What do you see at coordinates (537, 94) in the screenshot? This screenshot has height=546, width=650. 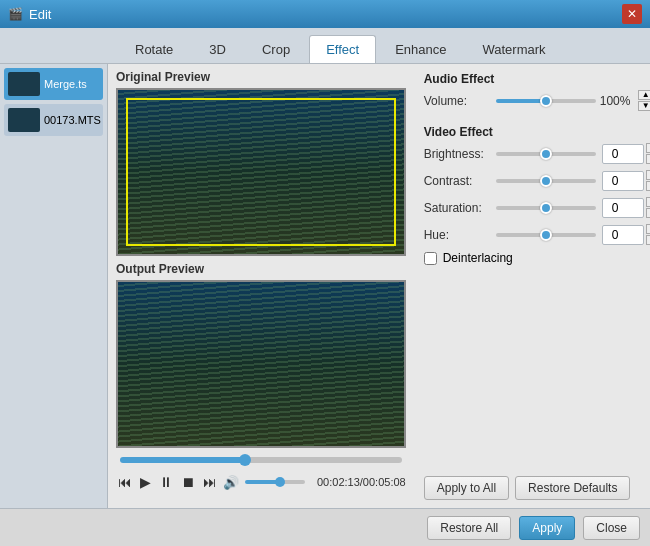 I see `audio-effect-section: Audio Effect Volume: 100% ▲ ▼` at bounding box center [537, 94].